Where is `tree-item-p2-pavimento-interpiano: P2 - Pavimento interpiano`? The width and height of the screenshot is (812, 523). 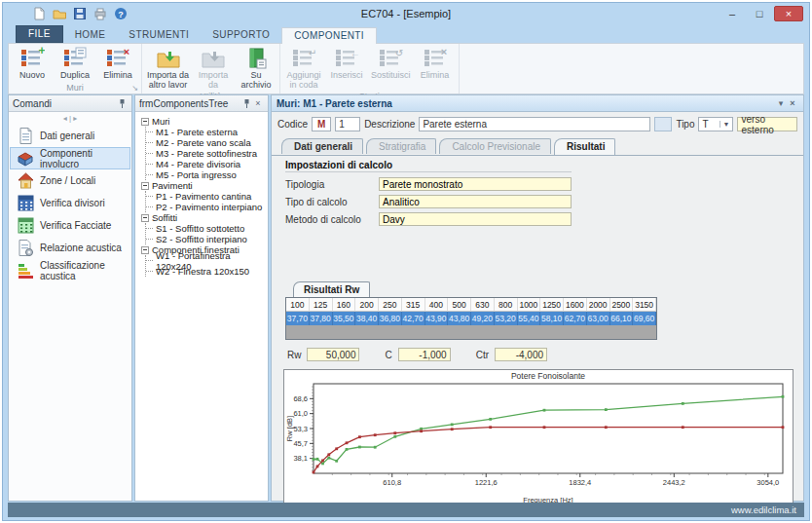 tree-item-p2-pavimento-interpiano: P2 - Pavimento interpiano is located at coordinates (206, 206).